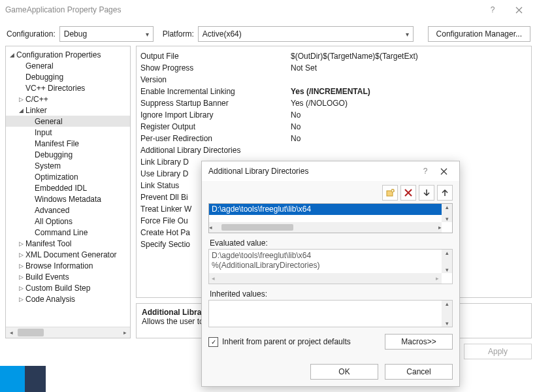  I want to click on window-title: GameApplication Property Pages, so click(63, 10).